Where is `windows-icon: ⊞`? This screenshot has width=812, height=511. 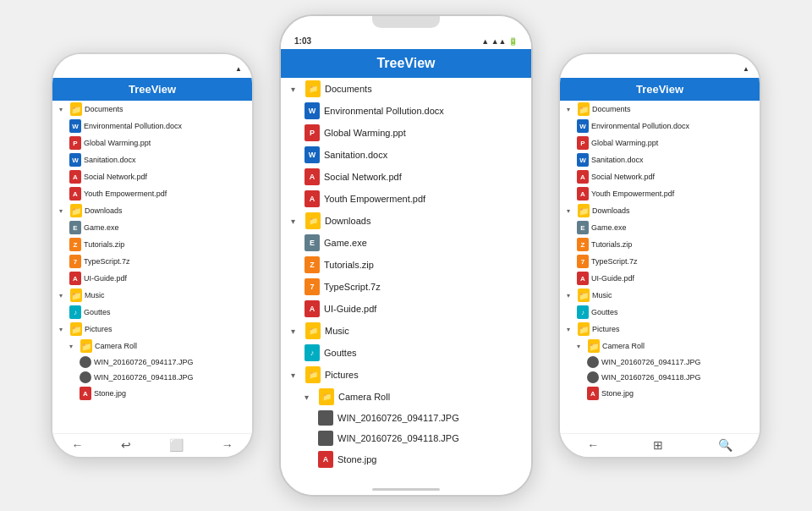 windows-icon: ⊞ is located at coordinates (658, 445).